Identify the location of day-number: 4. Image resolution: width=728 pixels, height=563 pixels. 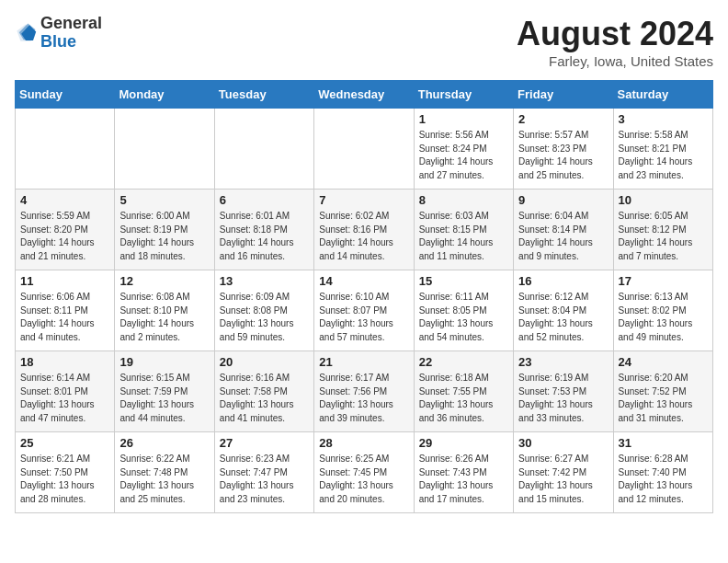
(64, 201).